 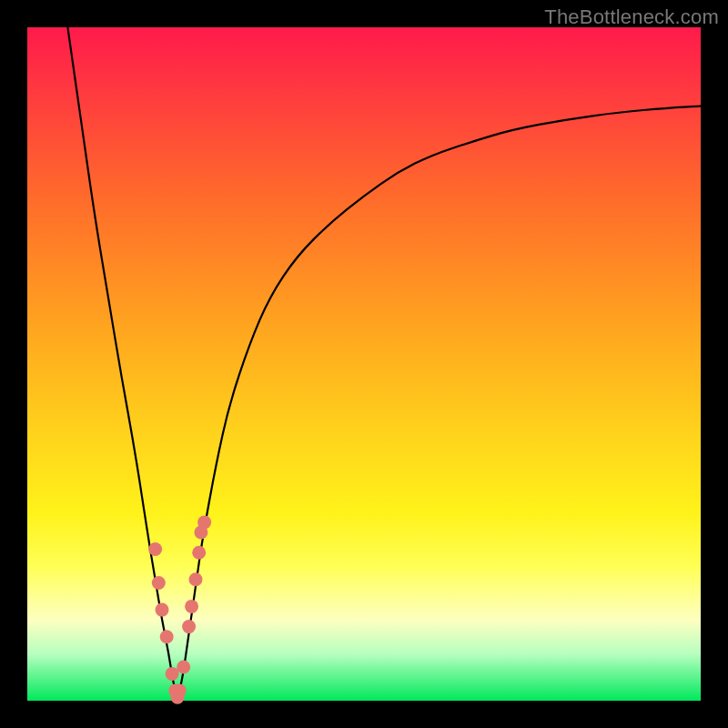 What do you see at coordinates (122, 362) in the screenshot?
I see `curve-left-branch` at bounding box center [122, 362].